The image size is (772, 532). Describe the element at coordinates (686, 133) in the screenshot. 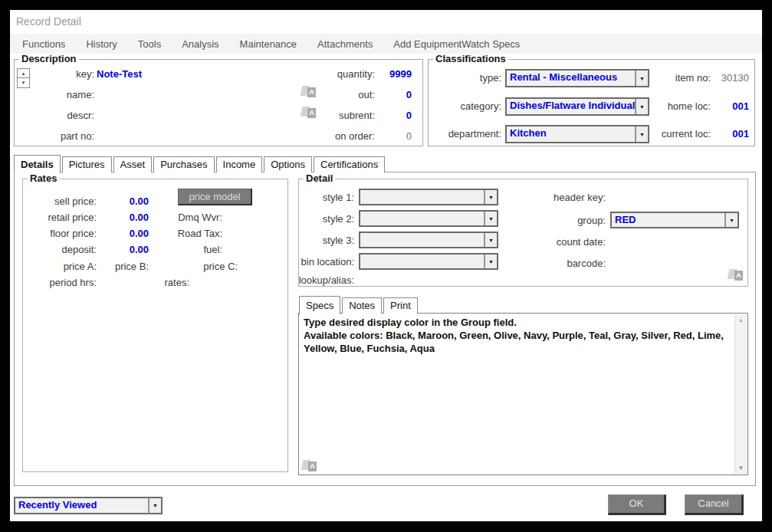

I see `current-loc-label: current loc:` at that location.